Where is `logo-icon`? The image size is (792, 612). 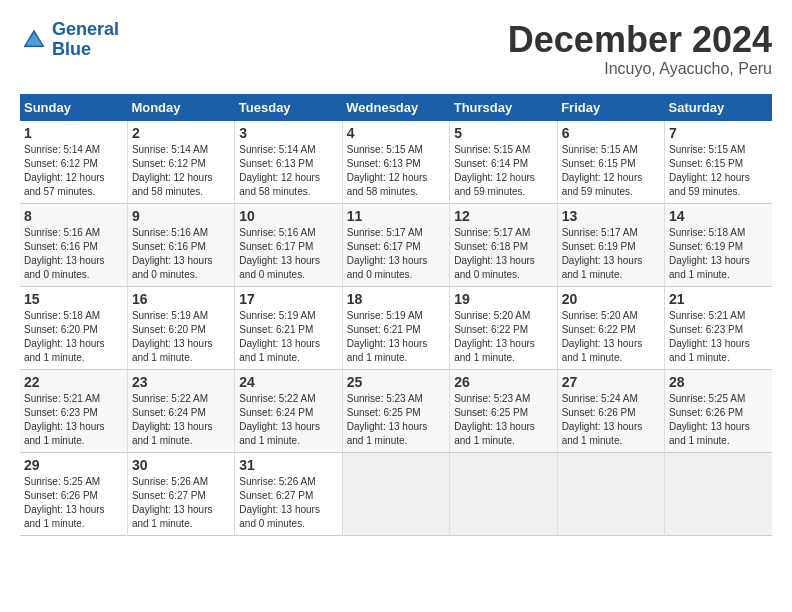 logo-icon is located at coordinates (34, 40).